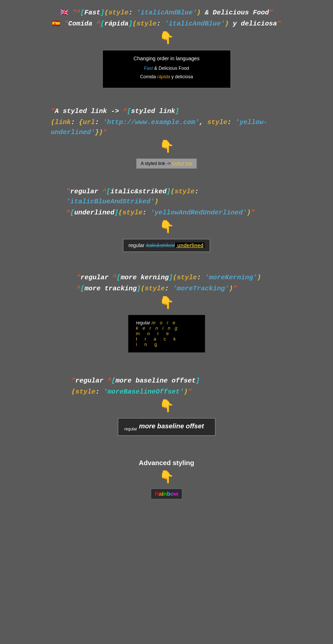  What do you see at coordinates (167, 68) in the screenshot?
I see `demo-en-line: Fast & Delicious Food` at bounding box center [167, 68].